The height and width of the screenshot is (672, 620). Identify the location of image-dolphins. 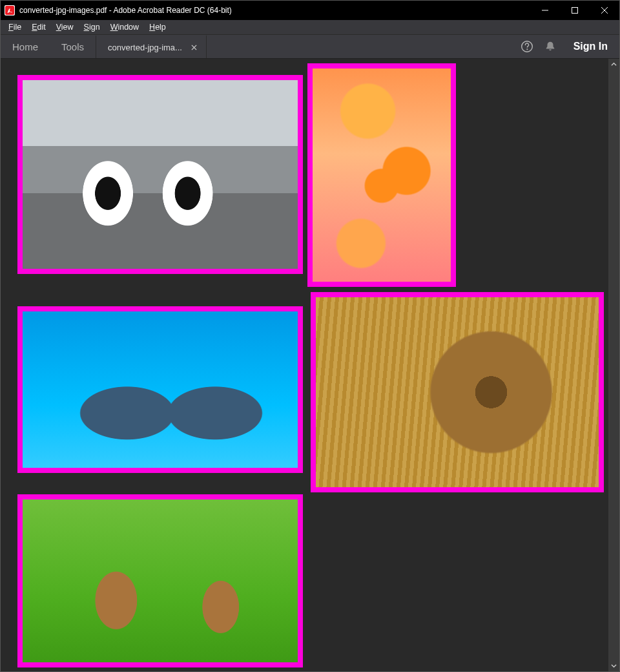
(160, 390).